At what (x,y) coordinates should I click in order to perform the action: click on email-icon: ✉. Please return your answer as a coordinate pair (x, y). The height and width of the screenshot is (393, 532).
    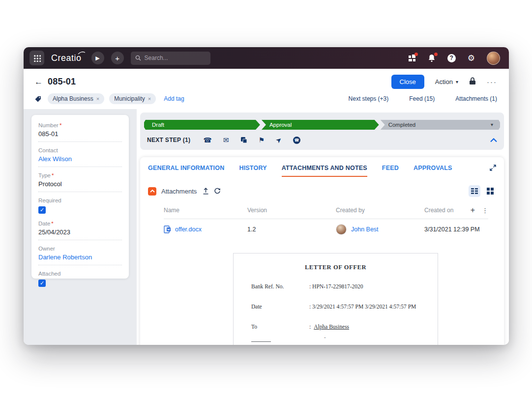
    Looking at the image, I should click on (226, 140).